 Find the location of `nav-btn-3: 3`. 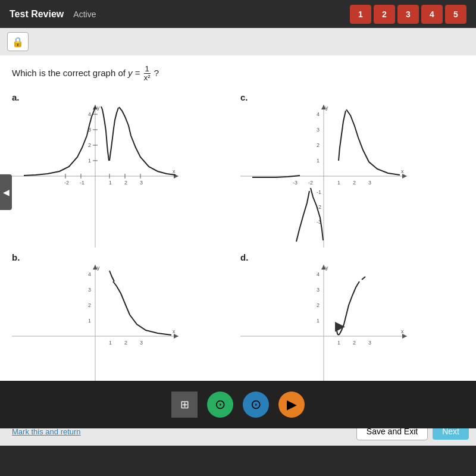

nav-btn-3: 3 is located at coordinates (408, 14).